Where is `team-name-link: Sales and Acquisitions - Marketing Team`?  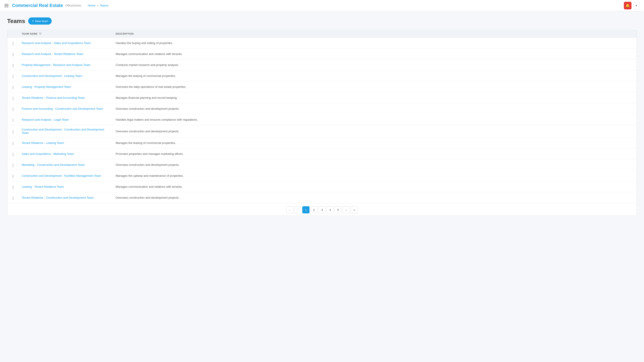 team-name-link: Sales and Acquisitions - Marketing Team is located at coordinates (48, 154).